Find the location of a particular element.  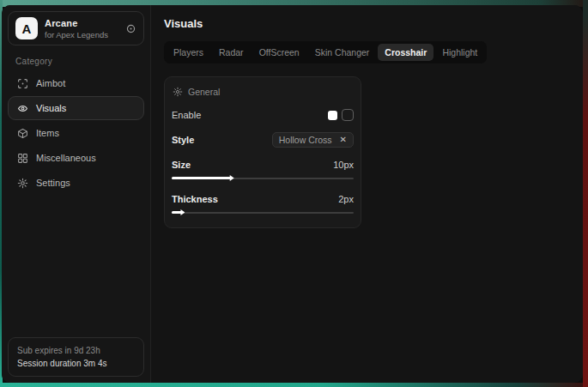

thickness-value: 2px is located at coordinates (346, 199).